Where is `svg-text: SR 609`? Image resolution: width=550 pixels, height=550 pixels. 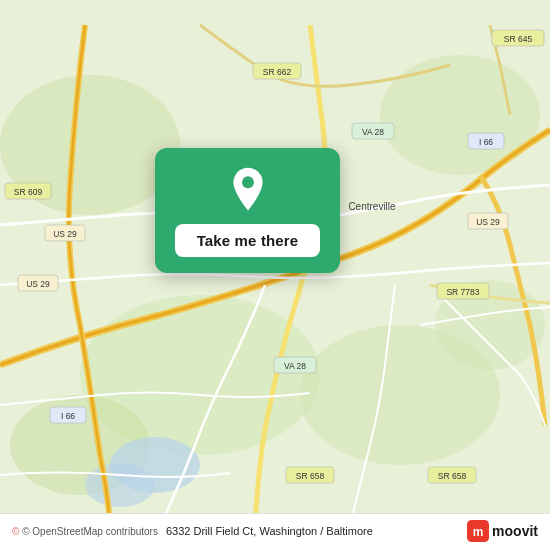 svg-text: SR 609 is located at coordinates (28, 192).